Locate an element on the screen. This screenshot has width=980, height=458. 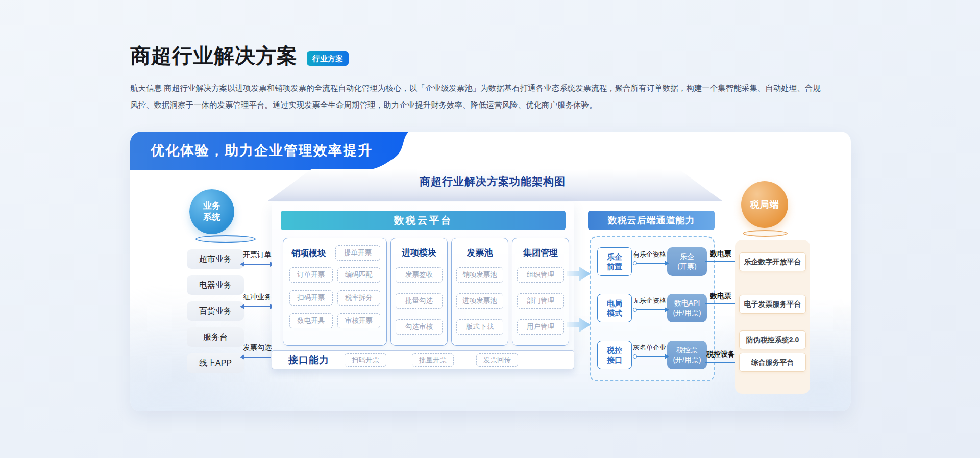
channel-source-label: 税控 is located at coordinates (615, 350).